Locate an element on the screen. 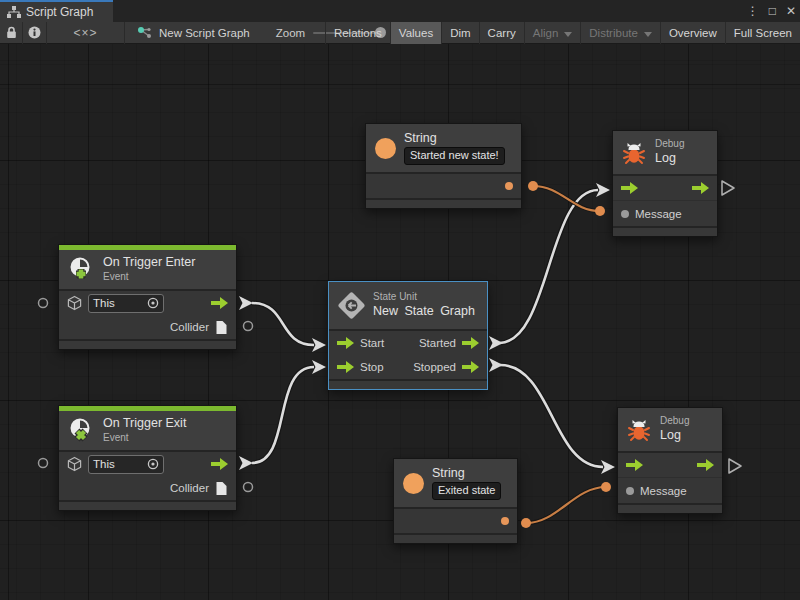 This screenshot has height=600, width=800. info-icon is located at coordinates (34, 32).